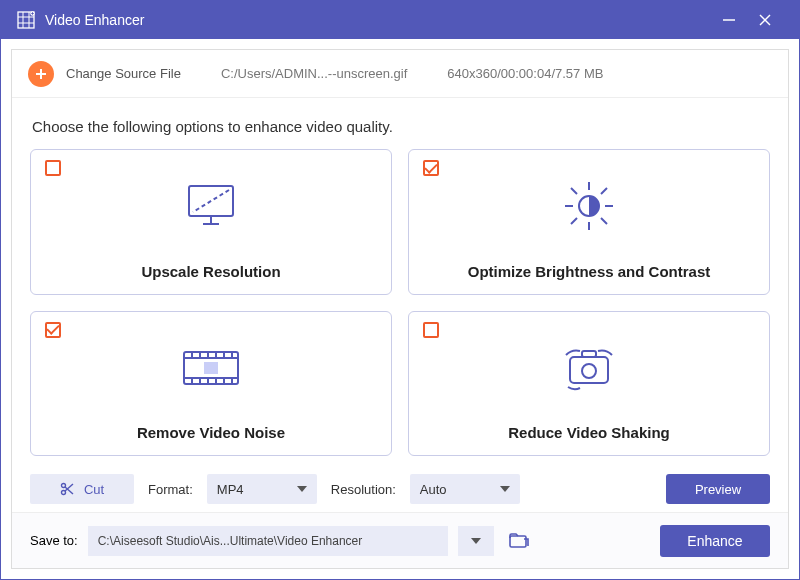 The width and height of the screenshot is (800, 580). What do you see at coordinates (465, 489) in the screenshot?
I see `resolution-select: Auto` at bounding box center [465, 489].